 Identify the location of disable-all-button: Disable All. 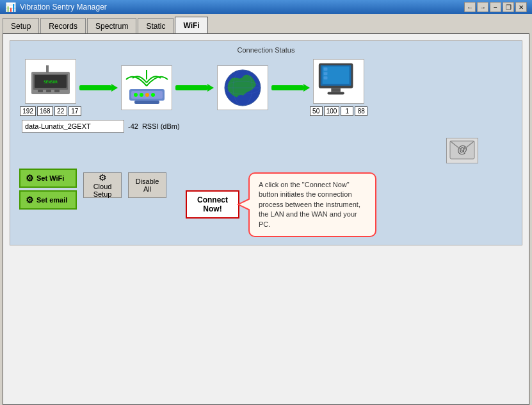
(147, 185).